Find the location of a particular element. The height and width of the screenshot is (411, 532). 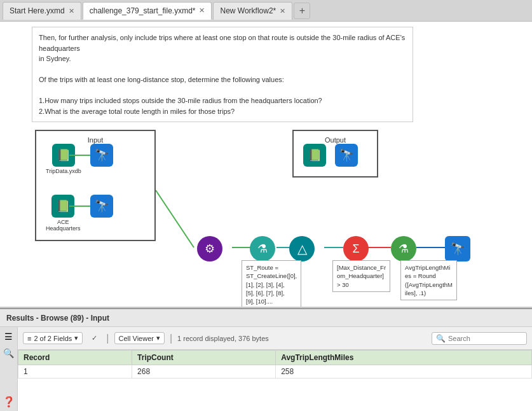

col-header-avgtripmiles: AvgTripLengthMiles is located at coordinates (404, 358).